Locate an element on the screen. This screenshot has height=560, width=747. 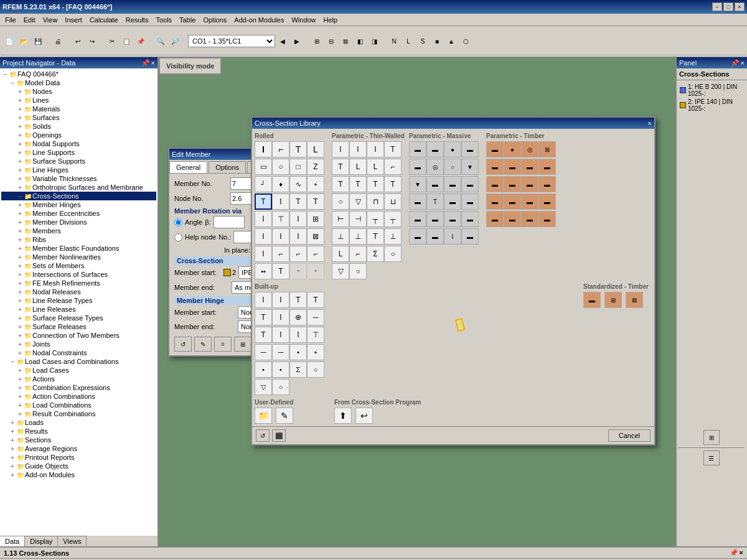
shape-il-btn: I is located at coordinates (298, 236).